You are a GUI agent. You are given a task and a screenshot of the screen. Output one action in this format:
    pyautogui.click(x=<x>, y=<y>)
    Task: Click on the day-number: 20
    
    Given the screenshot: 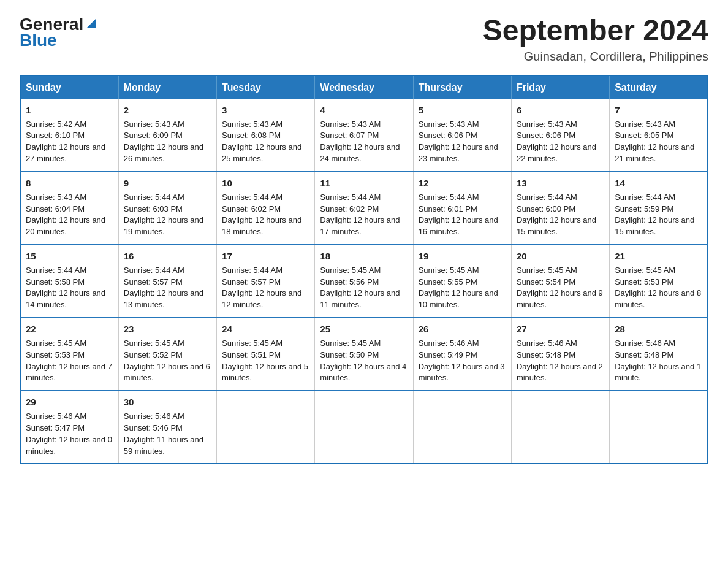 What is the action you would take?
    pyautogui.click(x=560, y=256)
    